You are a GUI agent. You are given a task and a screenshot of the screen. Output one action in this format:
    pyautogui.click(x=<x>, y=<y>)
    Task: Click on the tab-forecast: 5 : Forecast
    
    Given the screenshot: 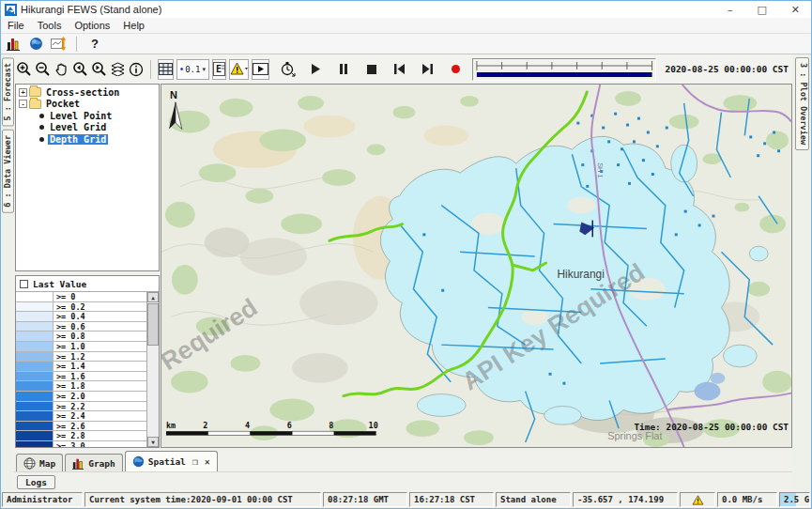 What is the action you would take?
    pyautogui.click(x=8, y=92)
    